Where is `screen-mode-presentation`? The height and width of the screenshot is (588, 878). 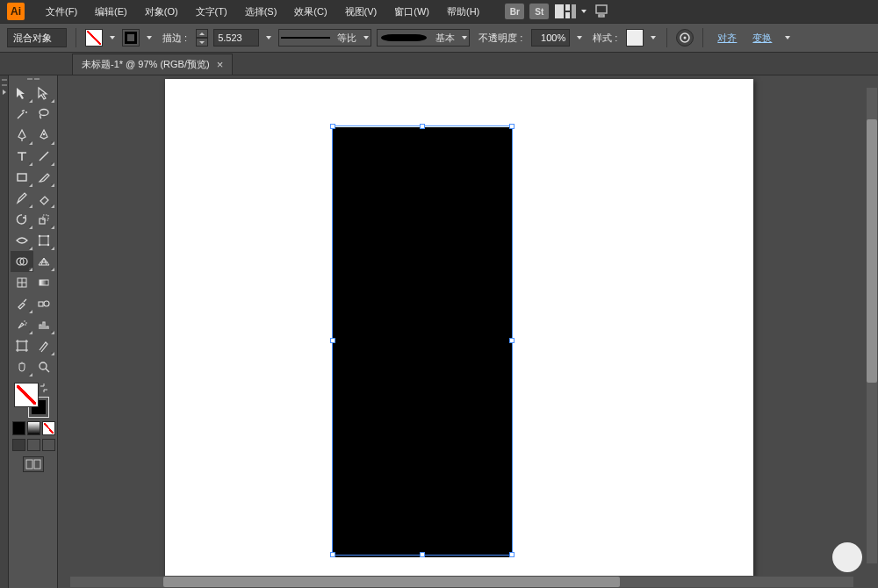 screen-mode-presentation is located at coordinates (49, 445).